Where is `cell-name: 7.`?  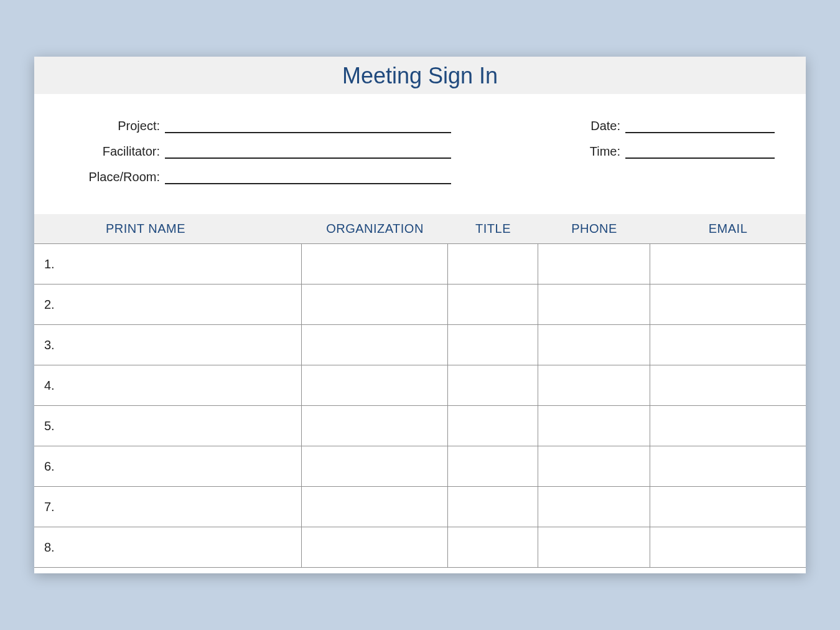 cell-name: 7. is located at coordinates (168, 507).